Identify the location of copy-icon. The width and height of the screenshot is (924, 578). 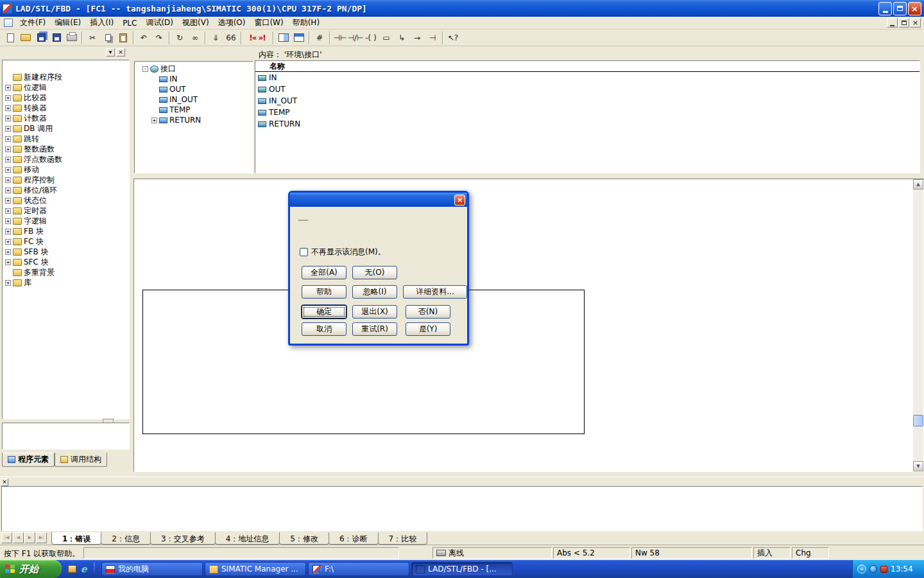
(108, 38).